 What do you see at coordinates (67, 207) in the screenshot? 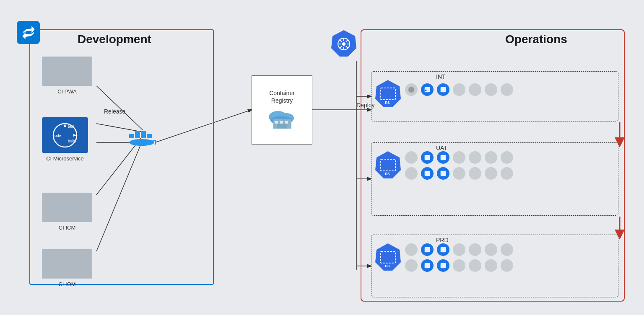
I see `ci-icm-box` at bounding box center [67, 207].